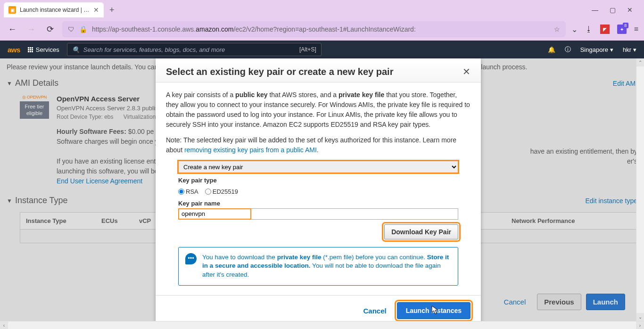 This screenshot has height=329, width=644. What do you see at coordinates (318, 167) in the screenshot?
I see `key-pair-action-select: Create a new key pair` at bounding box center [318, 167].